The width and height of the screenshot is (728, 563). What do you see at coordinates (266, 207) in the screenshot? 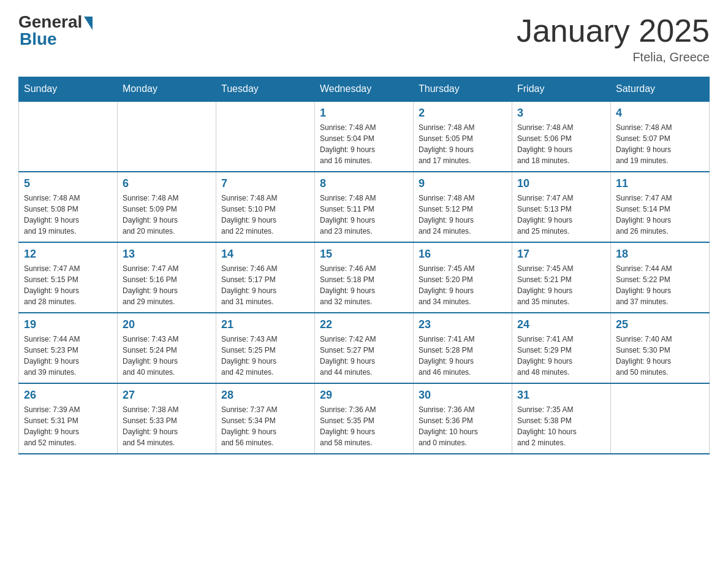
I see `calendar-cell: 7Sunrise: 7:48 AM Sunset: 5:10 PM Daylig…` at bounding box center [266, 207].